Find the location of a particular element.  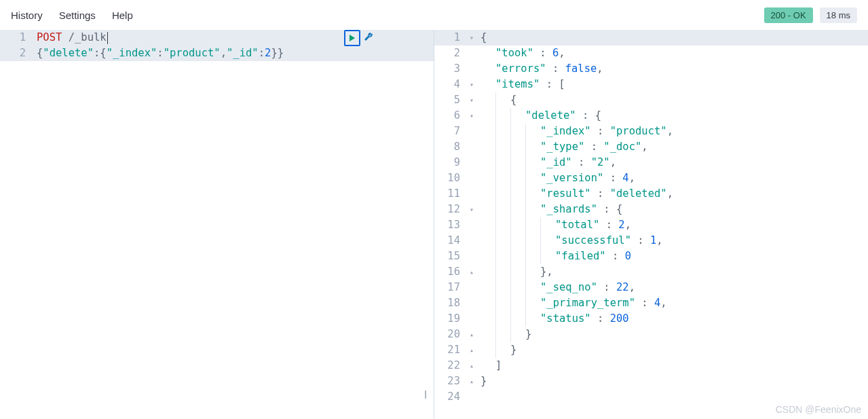

response-line: 12▾"_shards" : { is located at coordinates (652, 209).